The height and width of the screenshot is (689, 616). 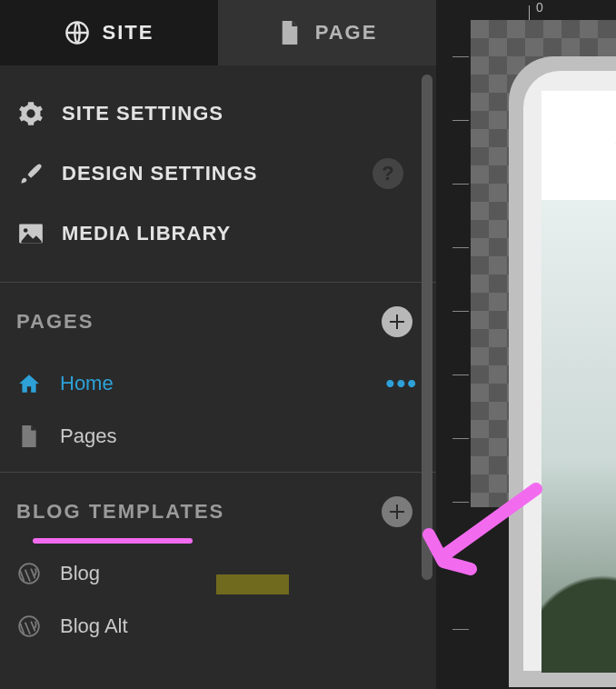 What do you see at coordinates (246, 114) in the screenshot?
I see `site-settings-label: SITE SETTINGS` at bounding box center [246, 114].